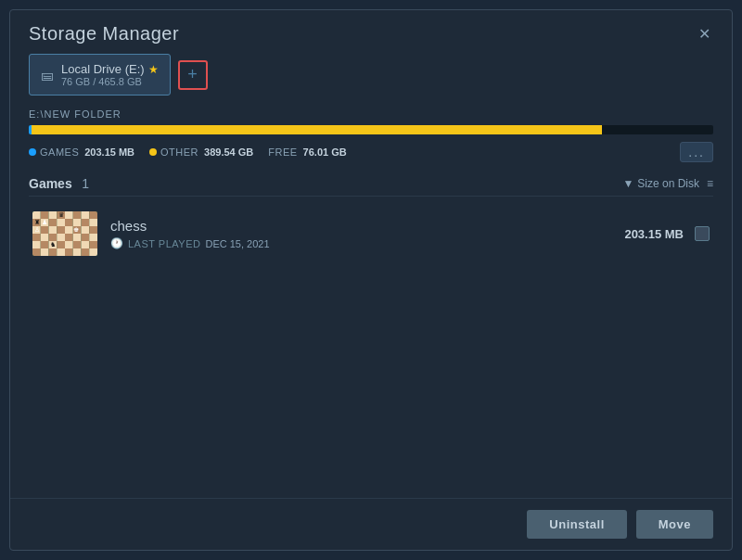  I want to click on game-info: chess 🕐 LAST PLAYED DEC 15, 2021, so click(367, 234).